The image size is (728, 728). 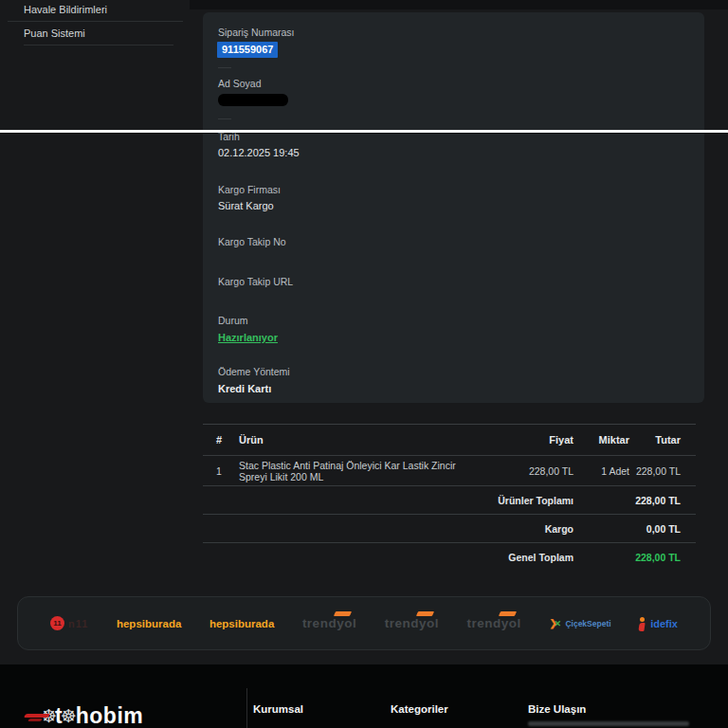 What do you see at coordinates (449, 500) in the screenshot?
I see `summary-row-products-total: Ürünler Toplamı 228,00 TL` at bounding box center [449, 500].